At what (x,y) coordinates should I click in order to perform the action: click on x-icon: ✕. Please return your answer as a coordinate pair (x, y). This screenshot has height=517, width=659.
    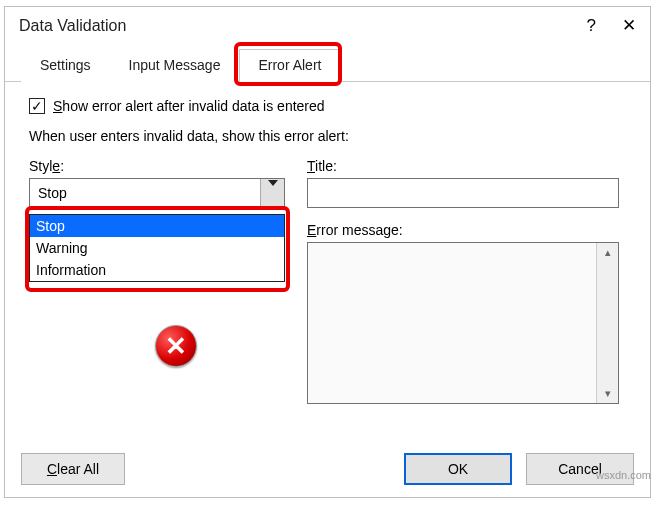
    Looking at the image, I should click on (176, 346).